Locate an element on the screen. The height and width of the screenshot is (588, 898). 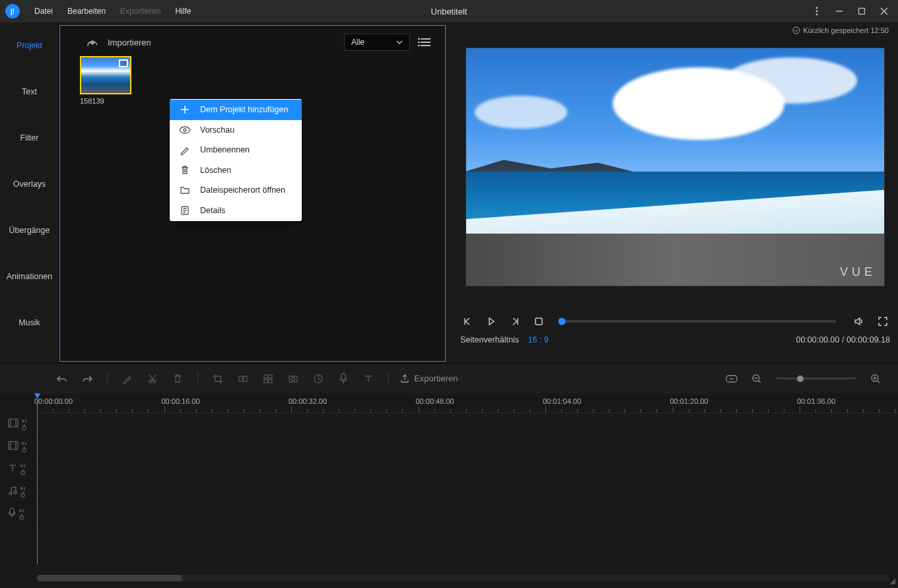
seek-slider is located at coordinates (699, 321).